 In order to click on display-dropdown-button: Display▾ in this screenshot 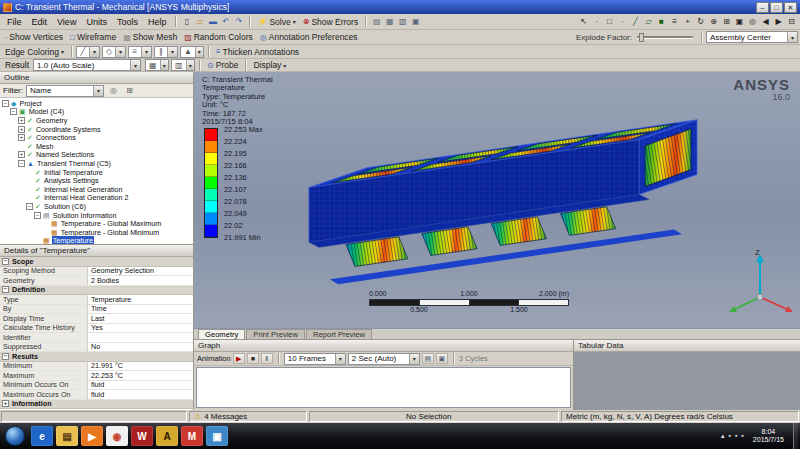, I will do `click(270, 65)`.